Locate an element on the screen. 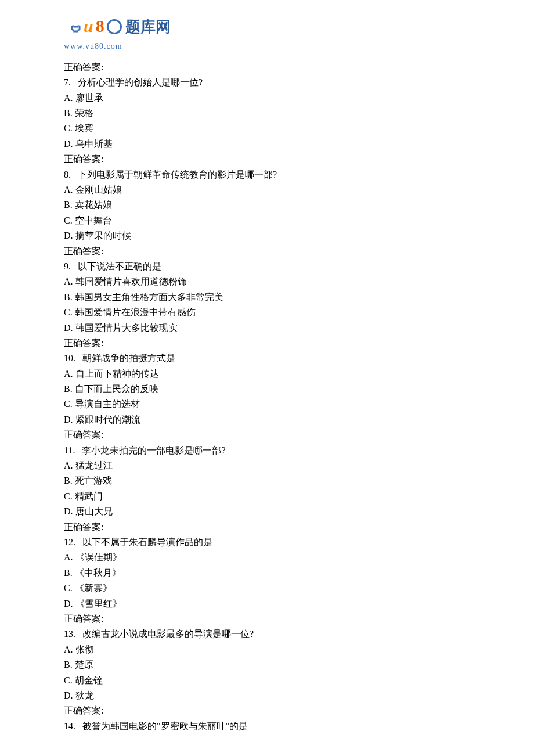 The image size is (534, 756). option-text: C. 精武门 is located at coordinates (267, 496).